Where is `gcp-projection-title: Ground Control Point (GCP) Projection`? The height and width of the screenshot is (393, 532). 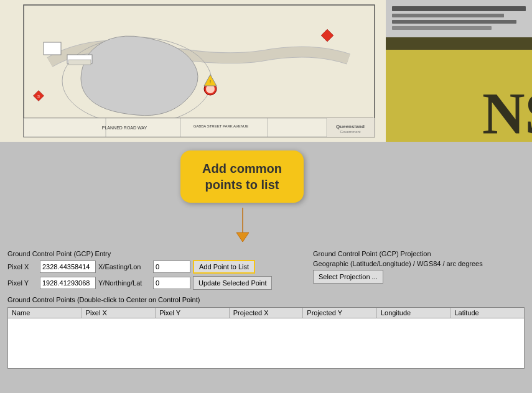 gcp-projection-title: Ground Control Point (GCP) Projection is located at coordinates (419, 254).